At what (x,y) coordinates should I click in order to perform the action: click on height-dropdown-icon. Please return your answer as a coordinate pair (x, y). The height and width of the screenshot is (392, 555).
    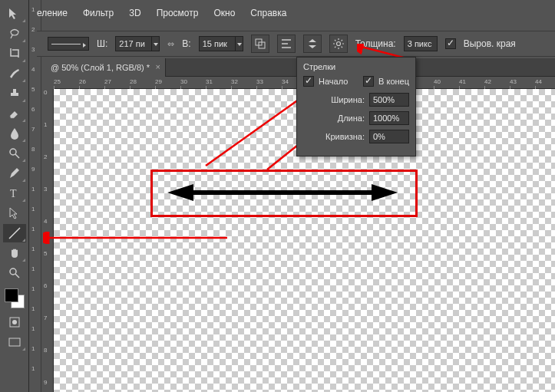
    Looking at the image, I should click on (240, 44).